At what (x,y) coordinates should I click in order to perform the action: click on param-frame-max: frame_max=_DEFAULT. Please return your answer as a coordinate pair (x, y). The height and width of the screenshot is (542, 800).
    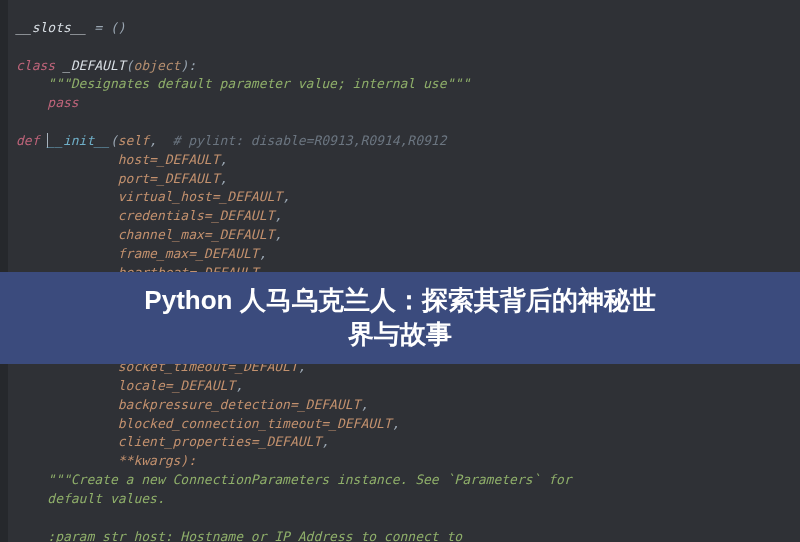
    Looking at the image, I should click on (188, 254).